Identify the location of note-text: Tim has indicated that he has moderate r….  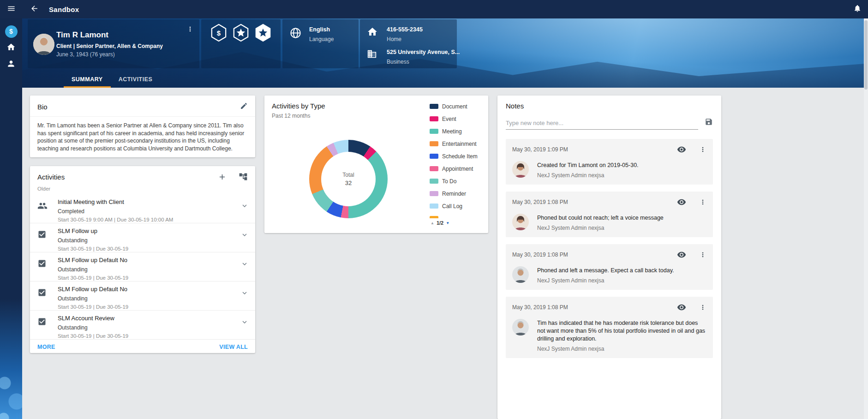
(622, 331).